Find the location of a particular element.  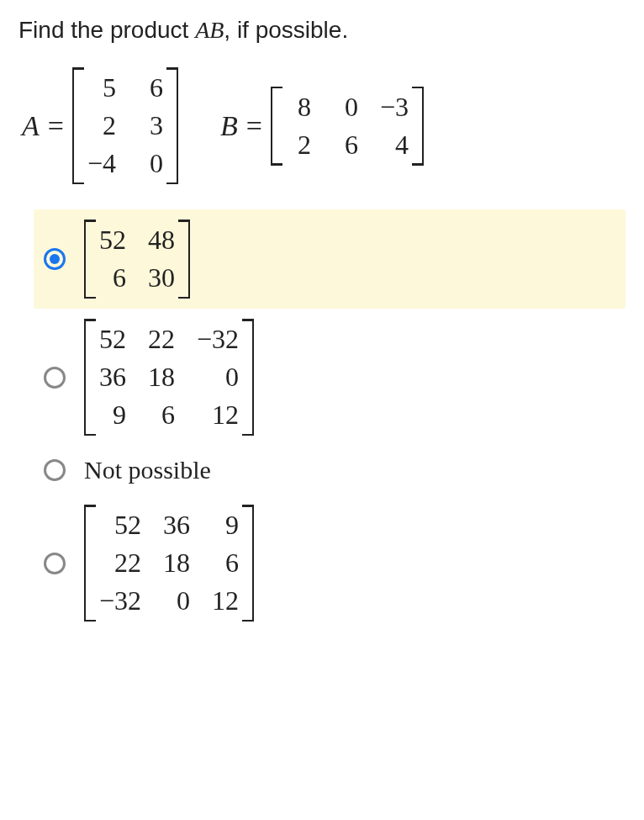

matrix-cell: 5 is located at coordinates (102, 87).